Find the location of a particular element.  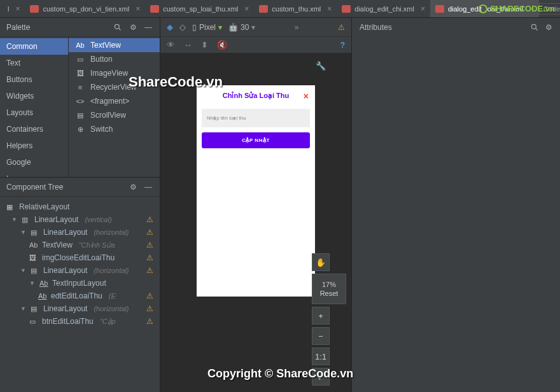

zoom-fit-button: ⤢ is located at coordinates (321, 377).